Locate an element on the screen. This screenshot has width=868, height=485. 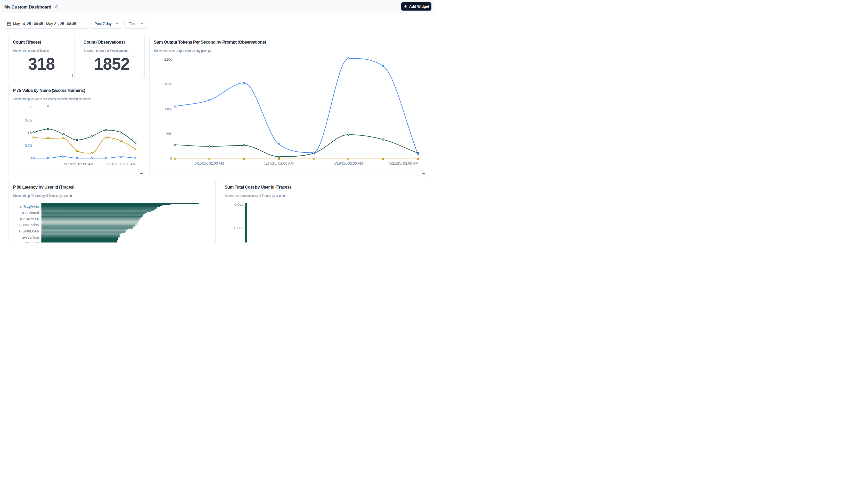
svg-text: u-aobnuxf is located at coordinates (31, 213).